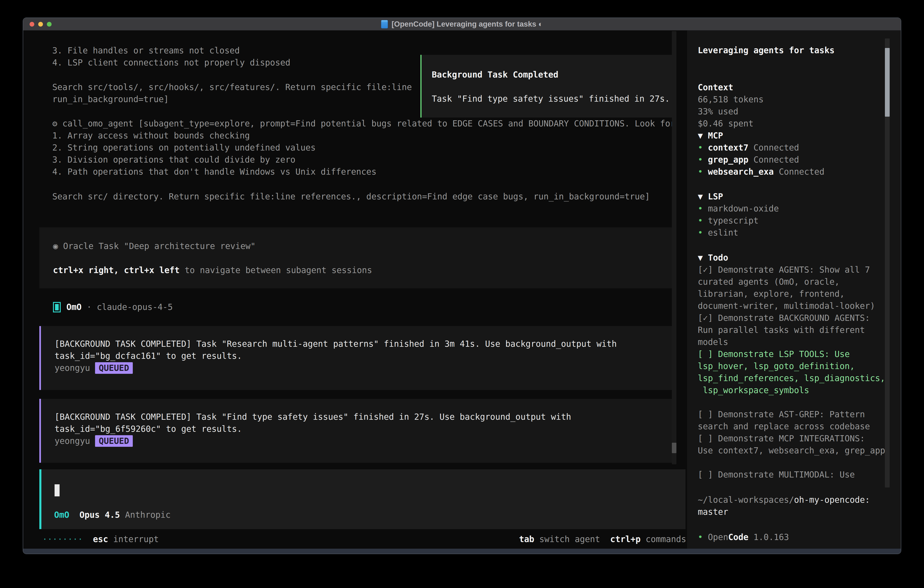  What do you see at coordinates (551, 99) in the screenshot?
I see `text-line: Task "Find type safety issues" finished …` at bounding box center [551, 99].